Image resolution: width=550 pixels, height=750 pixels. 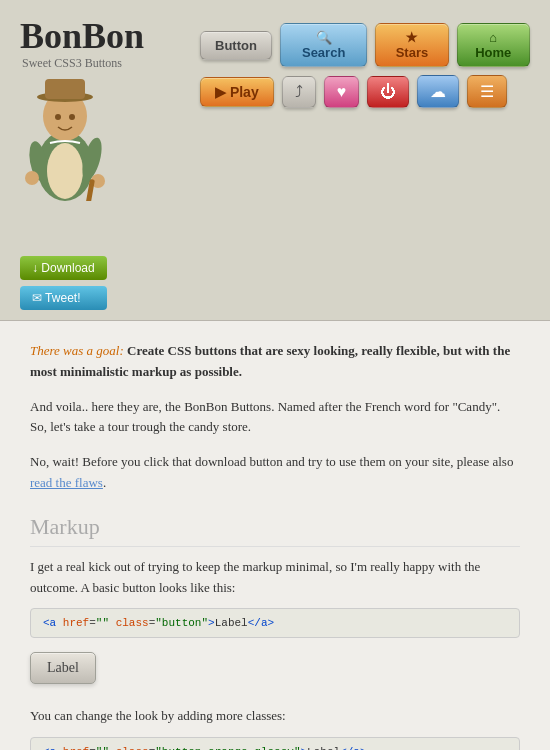 What do you see at coordinates (275, 362) in the screenshot?
I see `intro-paragraph-1: There was a goal: Create CSS buttons tha…` at bounding box center [275, 362].